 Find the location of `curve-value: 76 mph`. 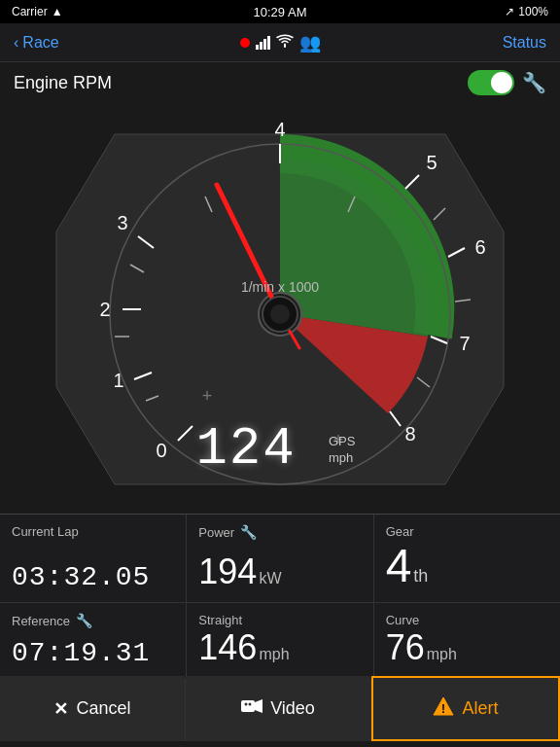

curve-value: 76 mph is located at coordinates (467, 648).